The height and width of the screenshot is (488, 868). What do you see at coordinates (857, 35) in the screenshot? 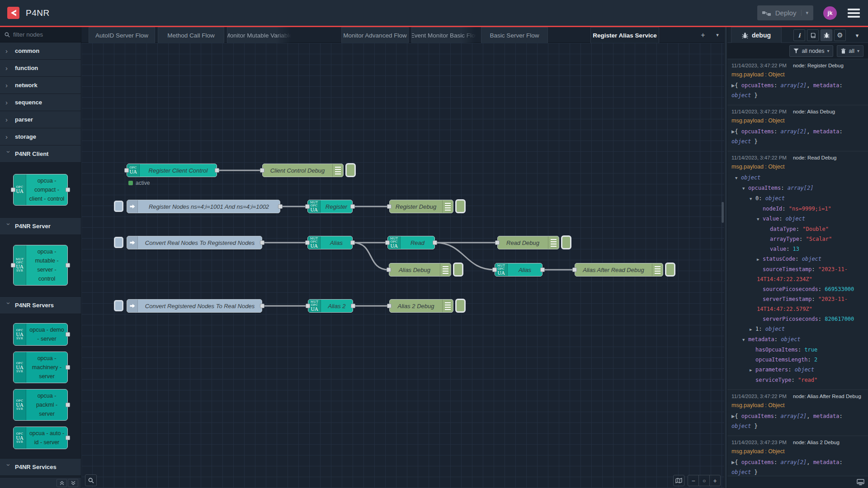
I see `sidebar-menu-caret-icon: ▾` at bounding box center [857, 35].